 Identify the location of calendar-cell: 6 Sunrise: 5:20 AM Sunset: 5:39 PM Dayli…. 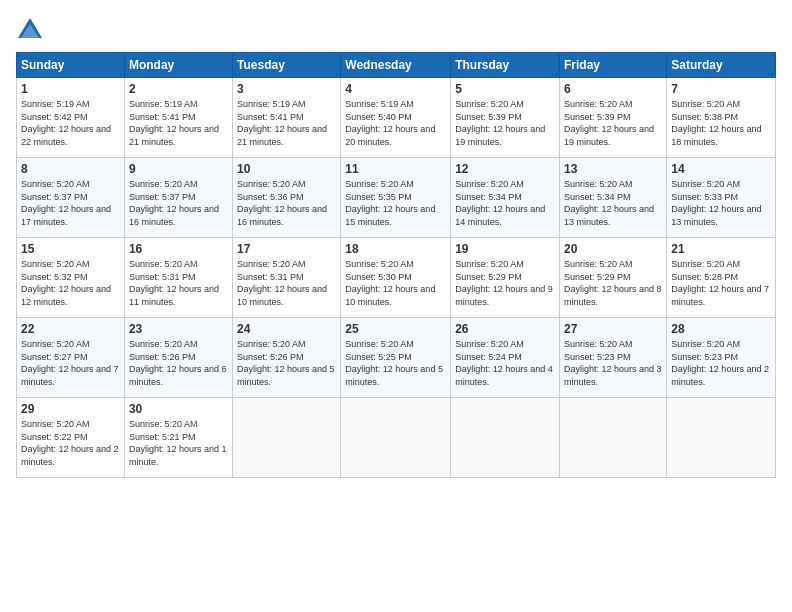
(614, 118).